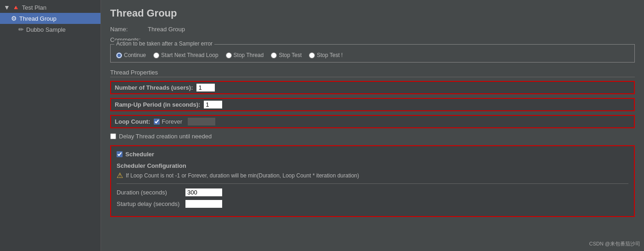 The height and width of the screenshot is (251, 644). I want to click on sampler-error-box: Action to be taken after a Sampler error…, so click(373, 53).